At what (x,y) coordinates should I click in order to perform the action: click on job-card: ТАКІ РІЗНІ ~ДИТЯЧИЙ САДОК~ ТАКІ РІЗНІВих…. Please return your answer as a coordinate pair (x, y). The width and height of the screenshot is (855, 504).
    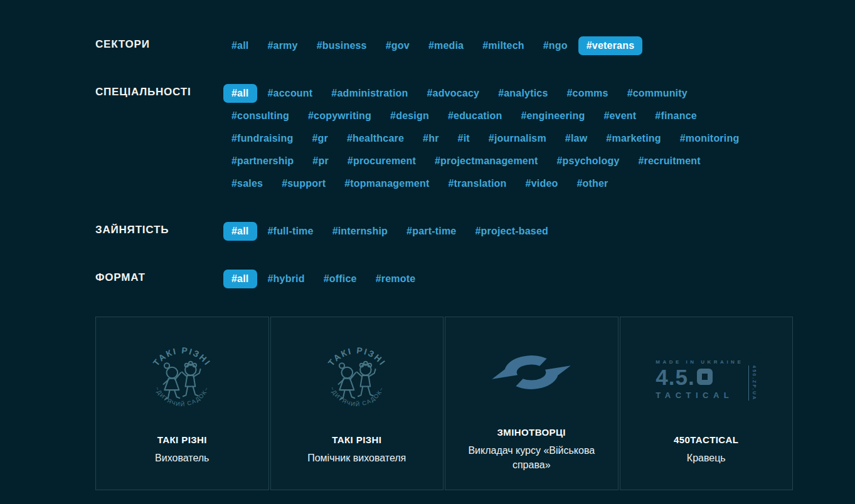
    Looking at the image, I should click on (182, 404).